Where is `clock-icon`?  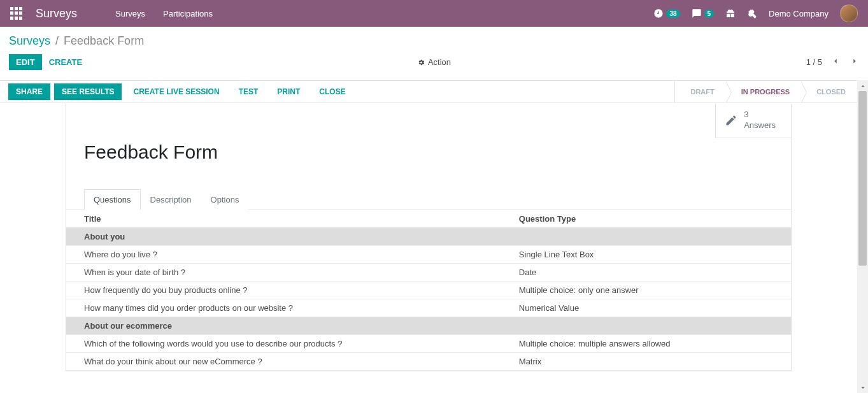 clock-icon is located at coordinates (658, 13).